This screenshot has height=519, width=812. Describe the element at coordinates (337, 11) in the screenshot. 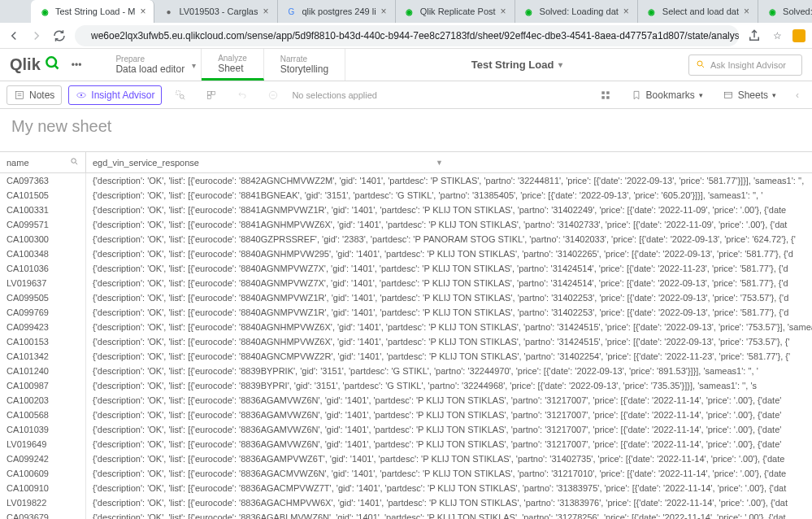

I see `browser-tab: Gqlik postgres 249 li×` at that location.